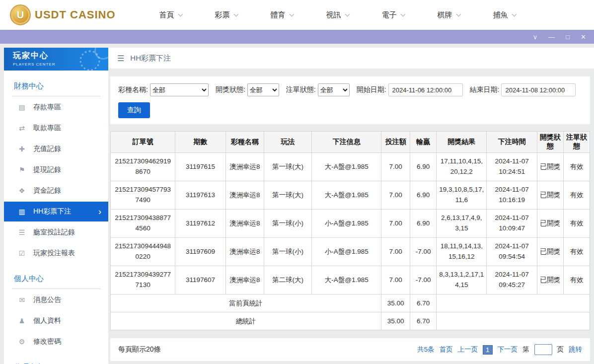 The width and height of the screenshot is (594, 364). Describe the element at coordinates (297, 15) in the screenshot. I see `top-header: U USDT CASINO 首頁彩票體育視訊電子棋牌捕魚` at that location.